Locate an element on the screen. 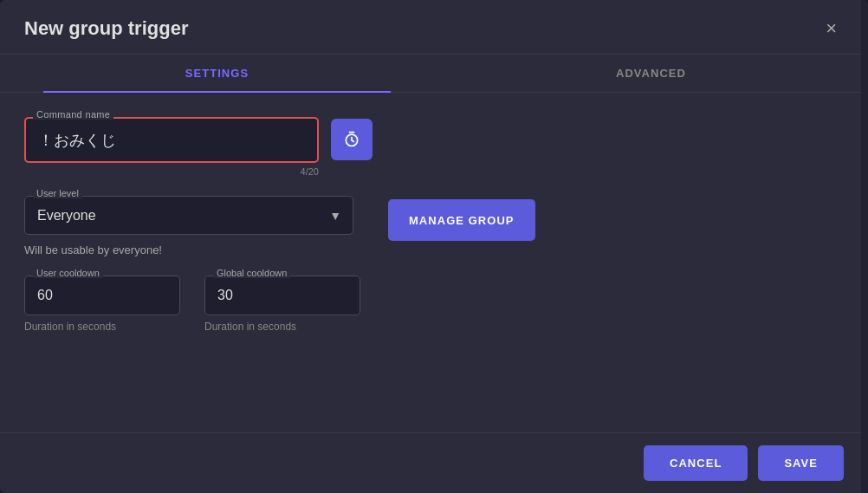  modal-footer: CANCEL SAVE is located at coordinates (434, 463).